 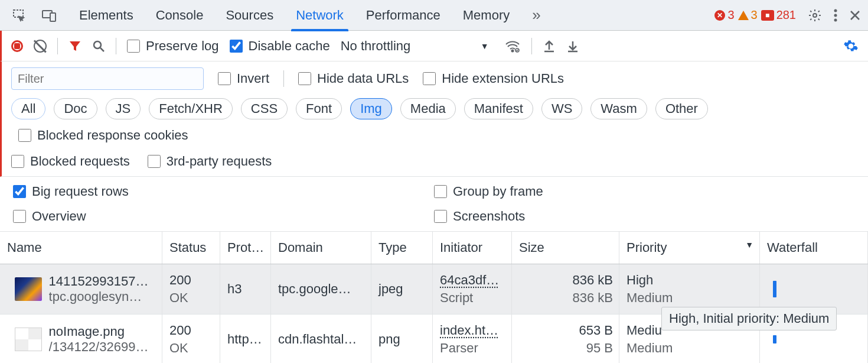 I want to click on error-count: 3, so click(x=731, y=15).